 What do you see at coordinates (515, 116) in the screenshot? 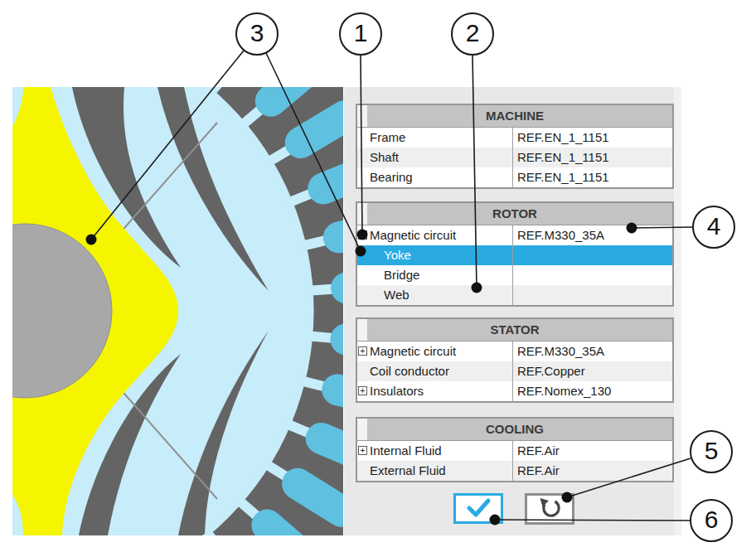
I see `machine-title: MACHINE` at bounding box center [515, 116].